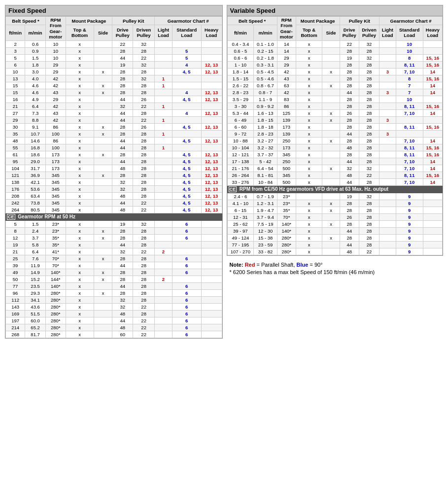  What do you see at coordinates (286, 161) in the screenshot?
I see `table-cell: 250` at bounding box center [286, 161].